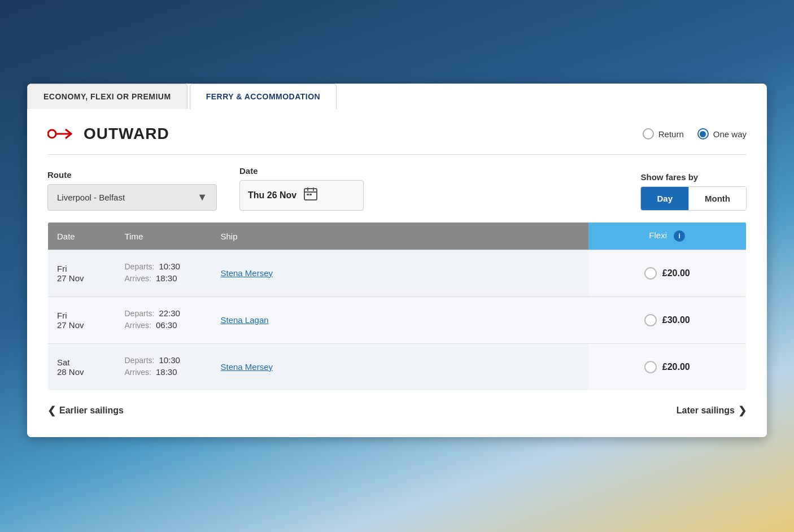 This screenshot has width=794, height=532. I want to click on date-filter-group: Date Thu 26 Nov, so click(302, 189).